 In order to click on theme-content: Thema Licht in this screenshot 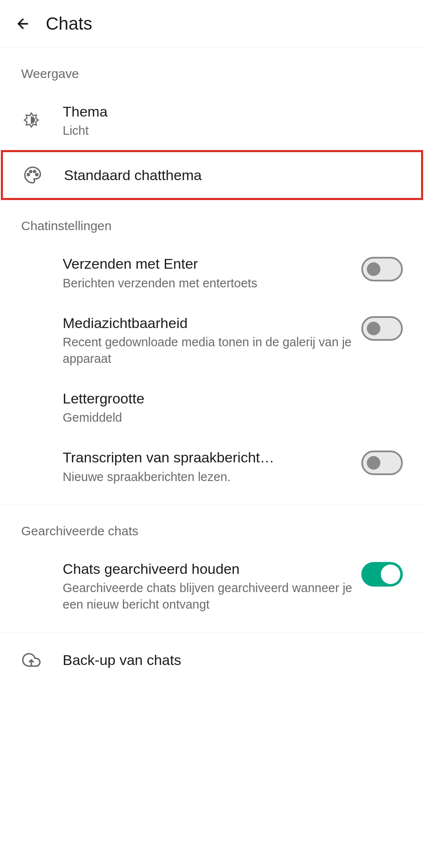, I will do `click(233, 120)`.